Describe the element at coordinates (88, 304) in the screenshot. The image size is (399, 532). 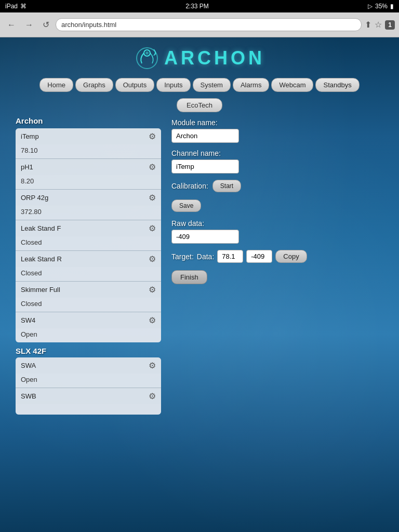
I see `channel-skimmer-value: Closed` at that location.